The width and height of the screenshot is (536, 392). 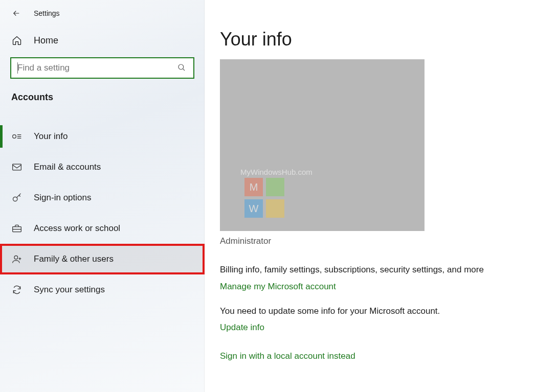 What do you see at coordinates (287, 356) in the screenshot?
I see `local-account-link: Sign in with a local account instead` at bounding box center [287, 356].